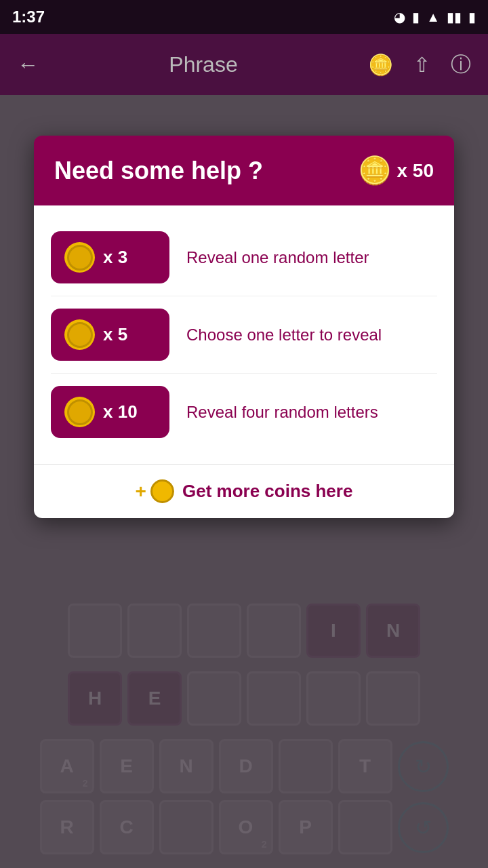  I want to click on coin-count: x 50, so click(416, 171).